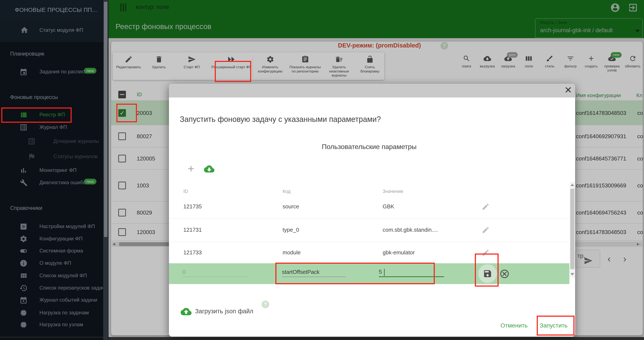 The image size is (644, 340). Describe the element at coordinates (266, 304) in the screenshot. I see `upload-help-icon: ?` at that location.